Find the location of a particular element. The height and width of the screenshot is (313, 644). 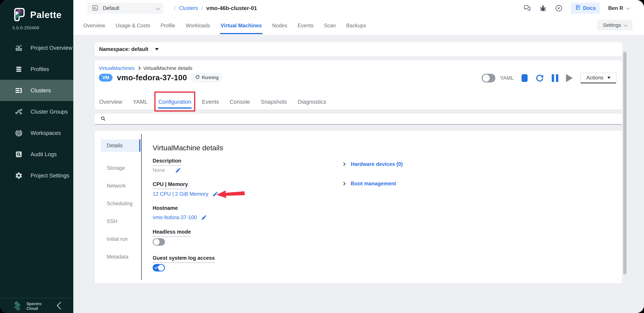

virtualmachines-link: VirtualMachines is located at coordinates (116, 68).